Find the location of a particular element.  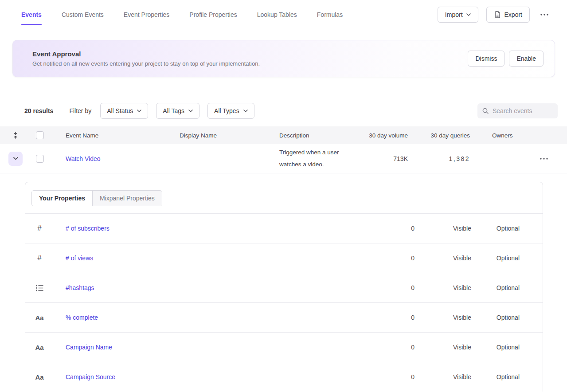

property-row: Aa % complete 0 Visible Optional is located at coordinates (284, 318).